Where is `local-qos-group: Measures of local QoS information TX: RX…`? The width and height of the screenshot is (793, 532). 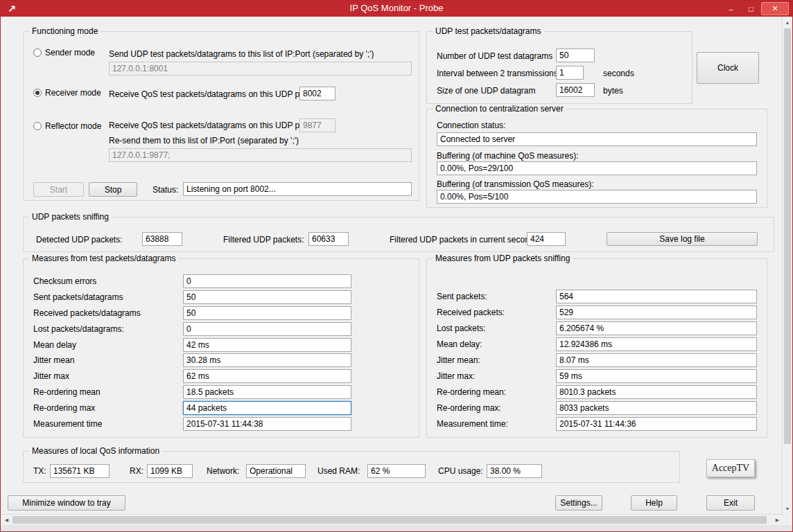
local-qos-group: Measures of local QoS information TX: RX… is located at coordinates (351, 467).